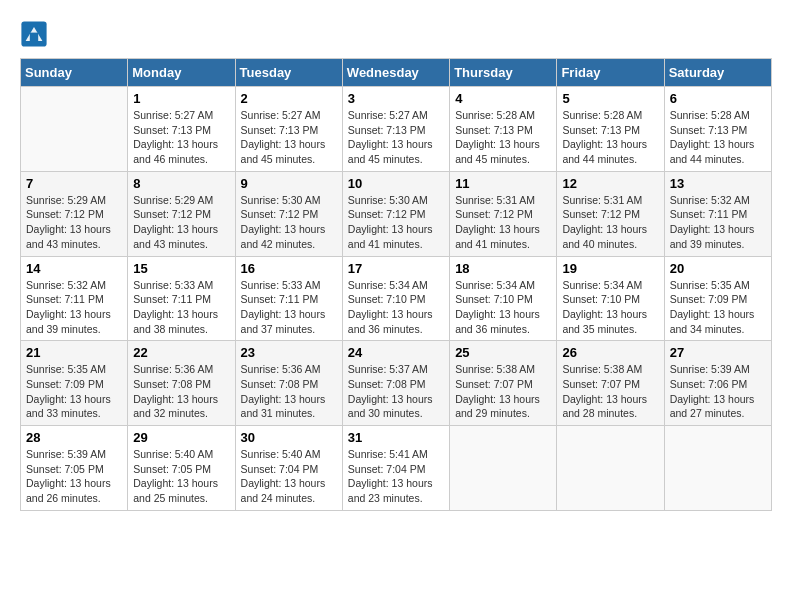 This screenshot has height=612, width=792. I want to click on day-info: Sunrise: 5:40 AM Sunset: 7:05 PM Dayligh…, so click(181, 476).